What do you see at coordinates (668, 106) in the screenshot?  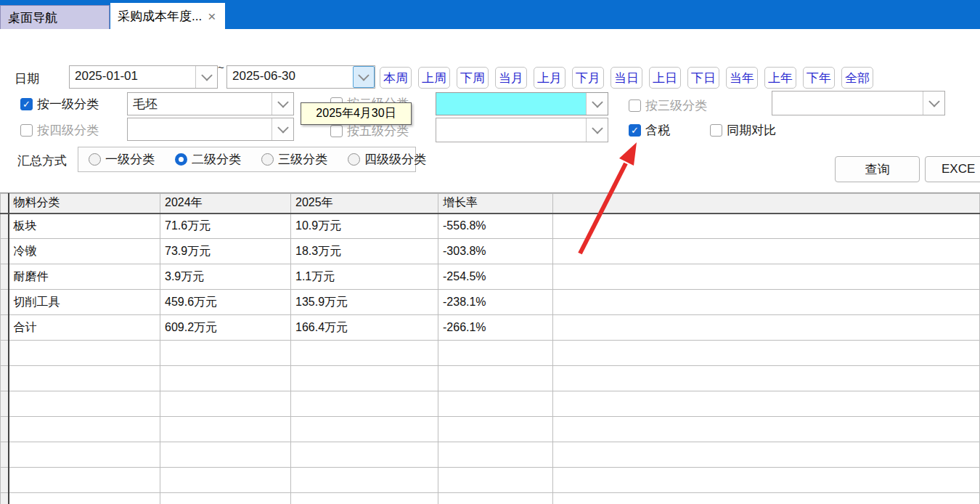 I see `checkbox-level3: ✓ 按三级分类` at bounding box center [668, 106].